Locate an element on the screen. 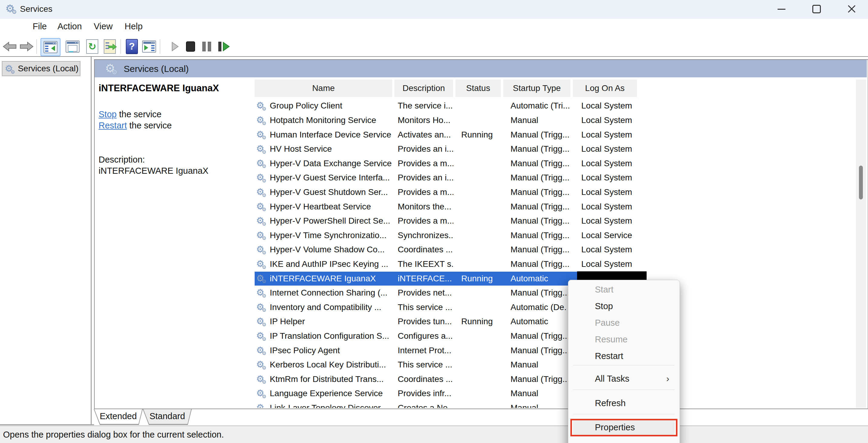  table-row: ⚙ Hyper-V Volume Shadow Co... Coordinate… is located at coordinates (555, 250).